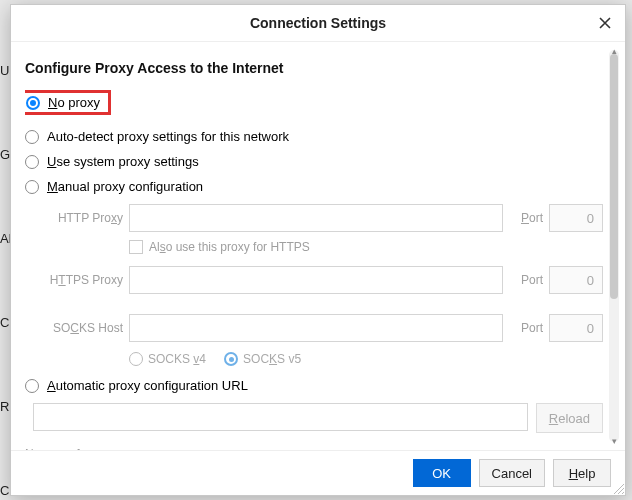 The image size is (632, 500). What do you see at coordinates (314, 68) in the screenshot?
I see `section-heading: Configure Proxy Access to the Internet` at bounding box center [314, 68].